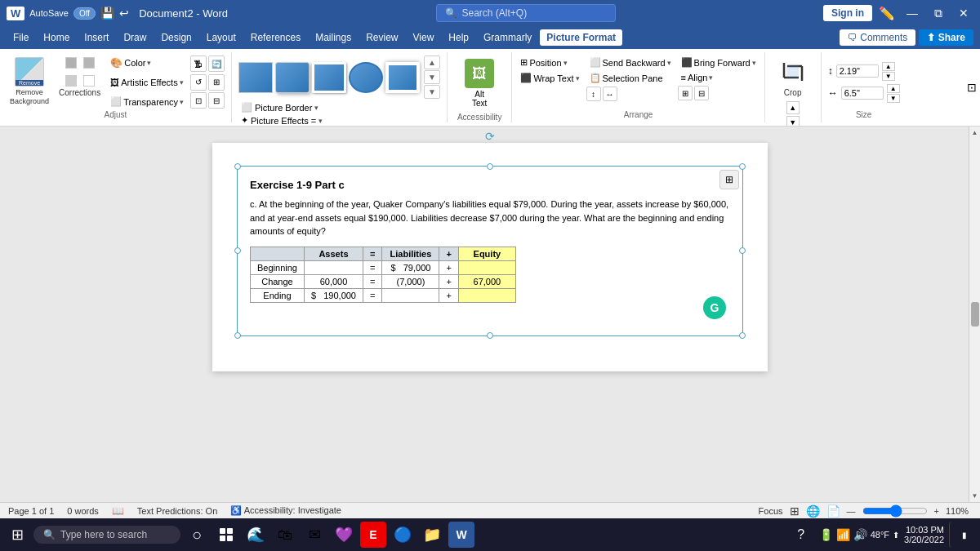 The height and width of the screenshot is (551, 980). I want to click on resize-handle-br, so click(742, 335).